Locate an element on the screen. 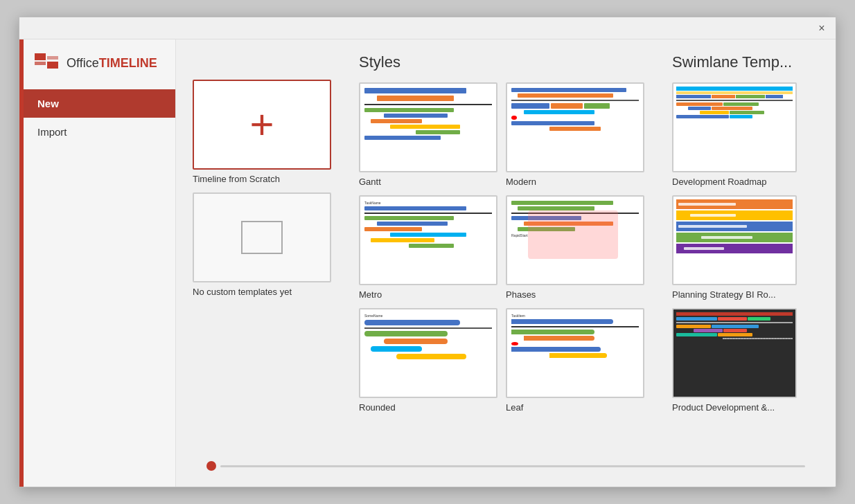 The height and width of the screenshot is (504, 855). rounded-label: Rounded is located at coordinates (428, 407).